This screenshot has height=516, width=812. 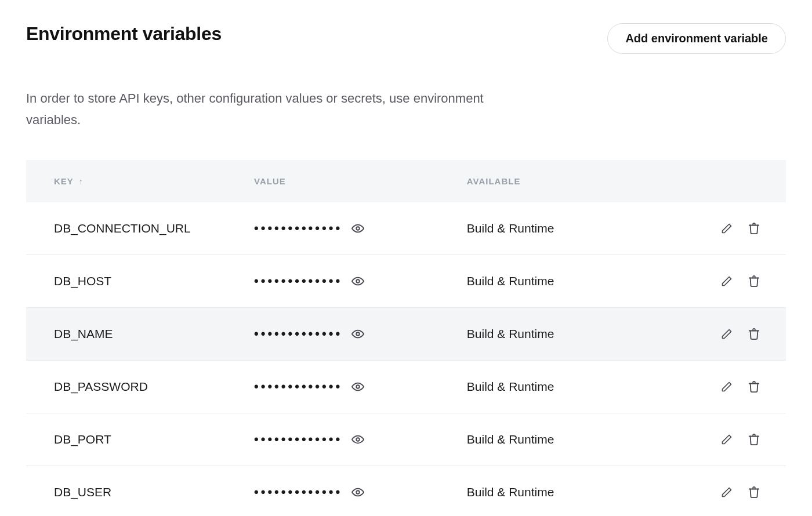 What do you see at coordinates (140, 439) in the screenshot?
I see `env-var-key: DB_PORT` at bounding box center [140, 439].